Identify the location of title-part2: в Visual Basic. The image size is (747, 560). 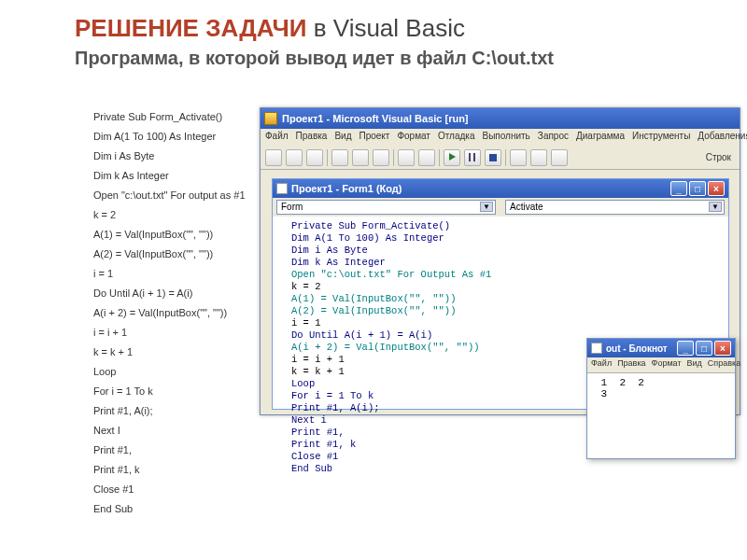
(387, 28).